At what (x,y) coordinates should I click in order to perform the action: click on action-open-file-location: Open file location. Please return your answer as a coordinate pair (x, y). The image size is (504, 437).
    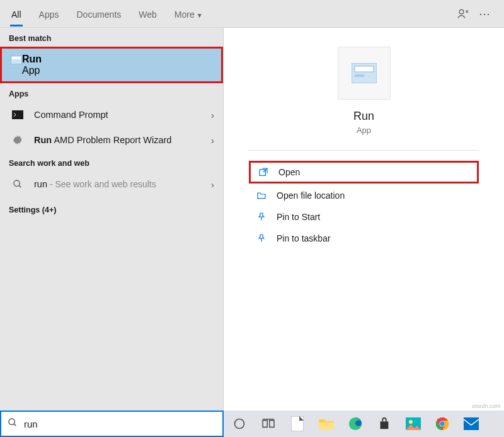
    Looking at the image, I should click on (364, 195).